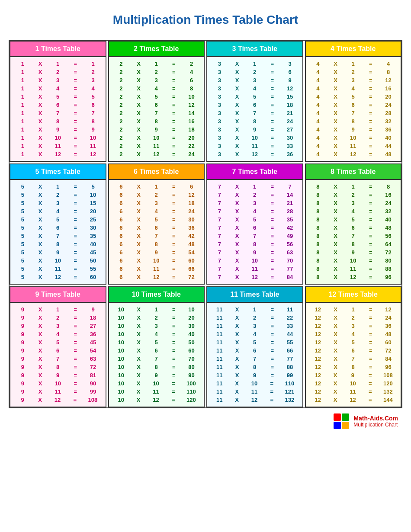 The height and width of the screenshot is (532, 411). Describe the element at coordinates (157, 375) in the screenshot. I see `table-row: 10X9=90` at that location.